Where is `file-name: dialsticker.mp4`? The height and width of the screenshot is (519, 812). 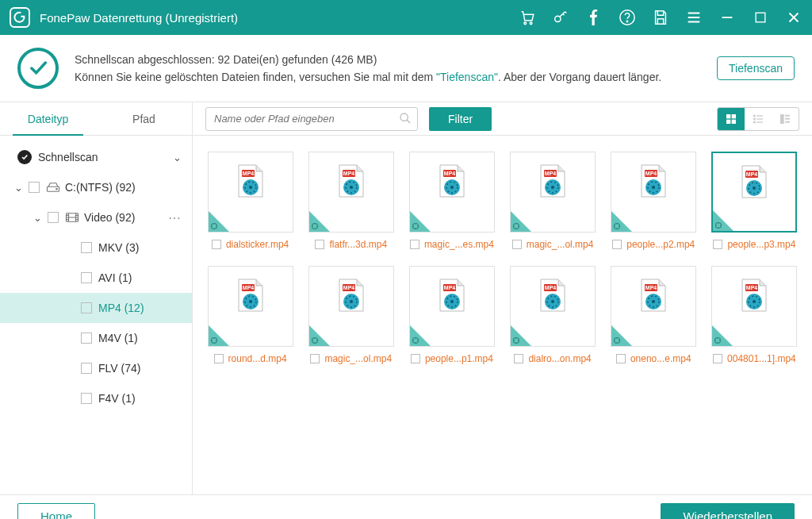
file-name: dialsticker.mp4 is located at coordinates (257, 244).